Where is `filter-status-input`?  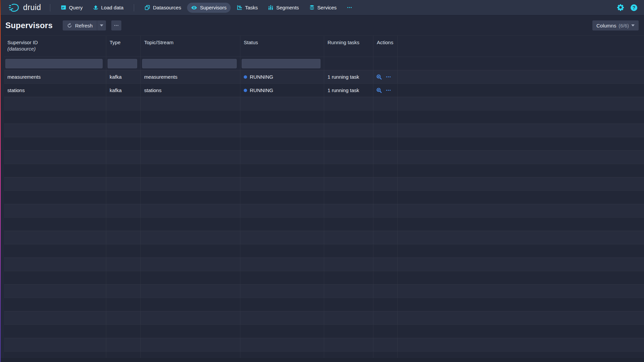
filter-status-input is located at coordinates (281, 64).